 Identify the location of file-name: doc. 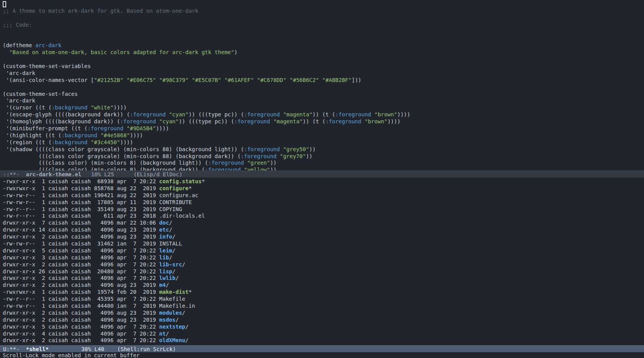
(164, 223).